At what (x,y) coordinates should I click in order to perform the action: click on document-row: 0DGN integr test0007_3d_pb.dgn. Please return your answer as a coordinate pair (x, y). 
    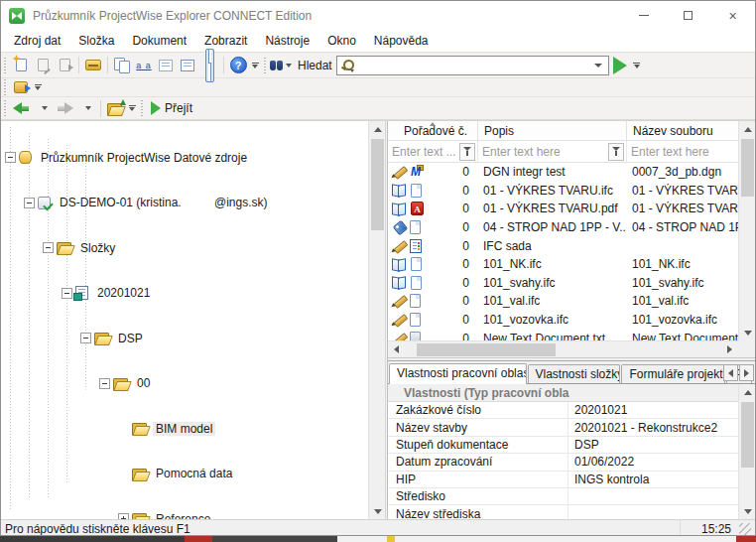
    Looking at the image, I should click on (564, 173).